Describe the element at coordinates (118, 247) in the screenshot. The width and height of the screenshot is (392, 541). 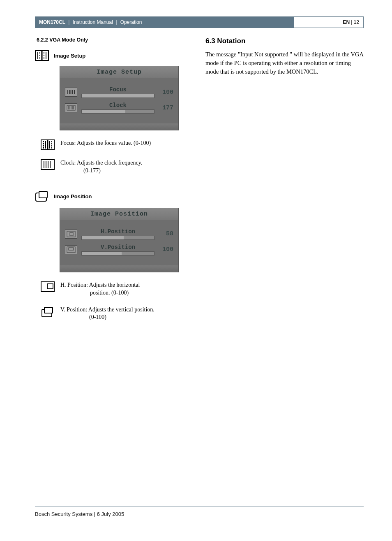
I see `osd-label: V.Position` at that location.